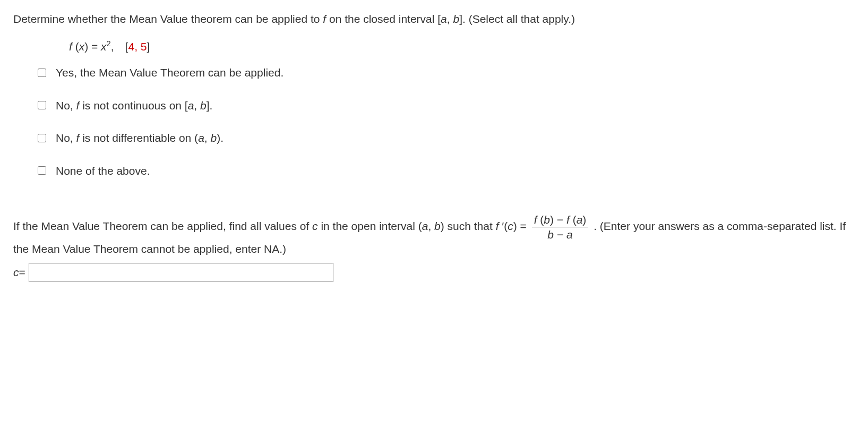 Image resolution: width=868 pixels, height=435 pixels. I want to click on f-exponent: 2, so click(109, 44).